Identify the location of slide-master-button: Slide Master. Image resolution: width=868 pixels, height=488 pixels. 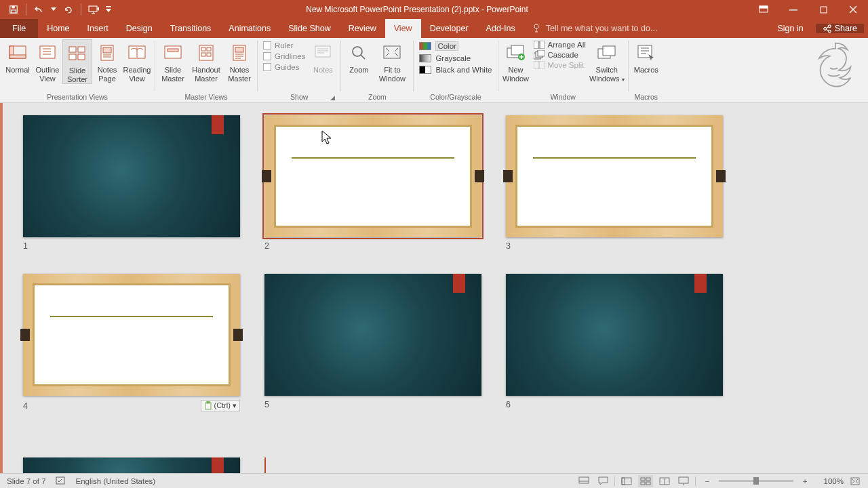
(173, 61).